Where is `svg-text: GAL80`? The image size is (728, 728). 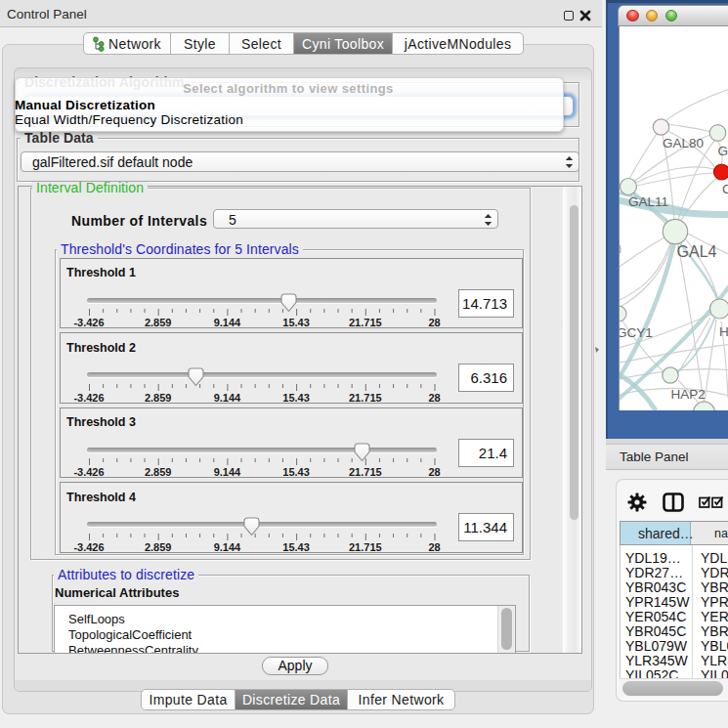
svg-text: GAL80 is located at coordinates (683, 143).